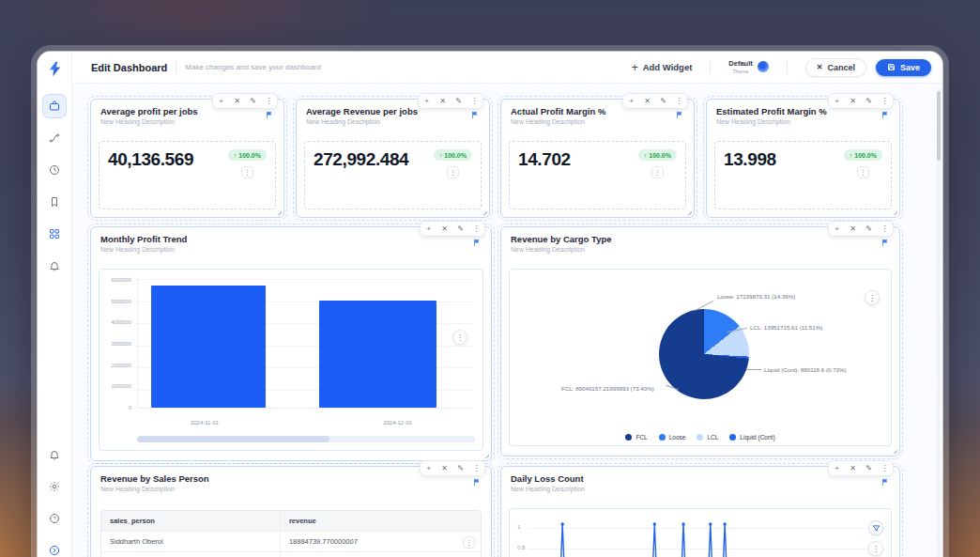  I want to click on table-row: Siddharth Oberoi 18884739.770000007 ⋮, so click(291, 542).